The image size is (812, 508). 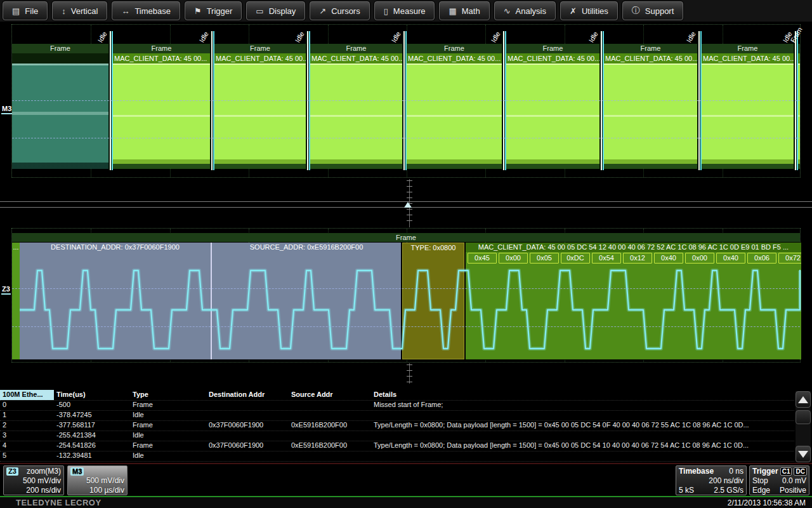 What do you see at coordinates (339, 11) in the screenshot?
I see `menu-cursors-button: ↗Cursors` at bounding box center [339, 11].